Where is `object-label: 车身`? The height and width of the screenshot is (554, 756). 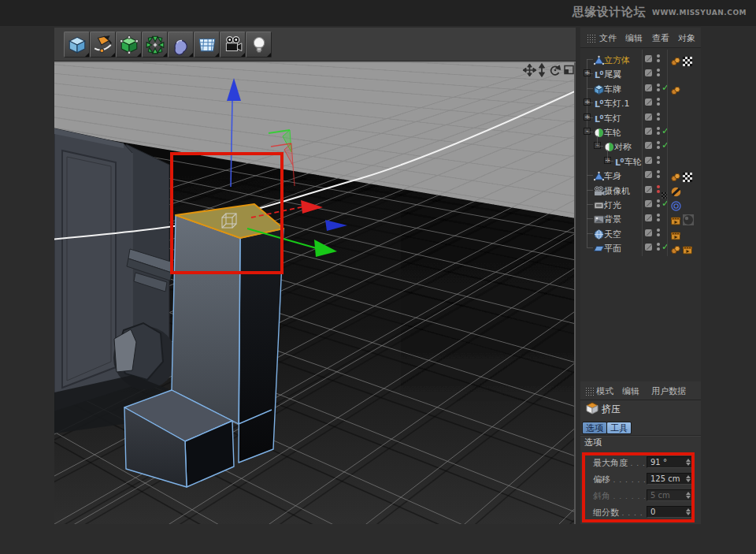
object-label: 车身 is located at coordinates (613, 177).